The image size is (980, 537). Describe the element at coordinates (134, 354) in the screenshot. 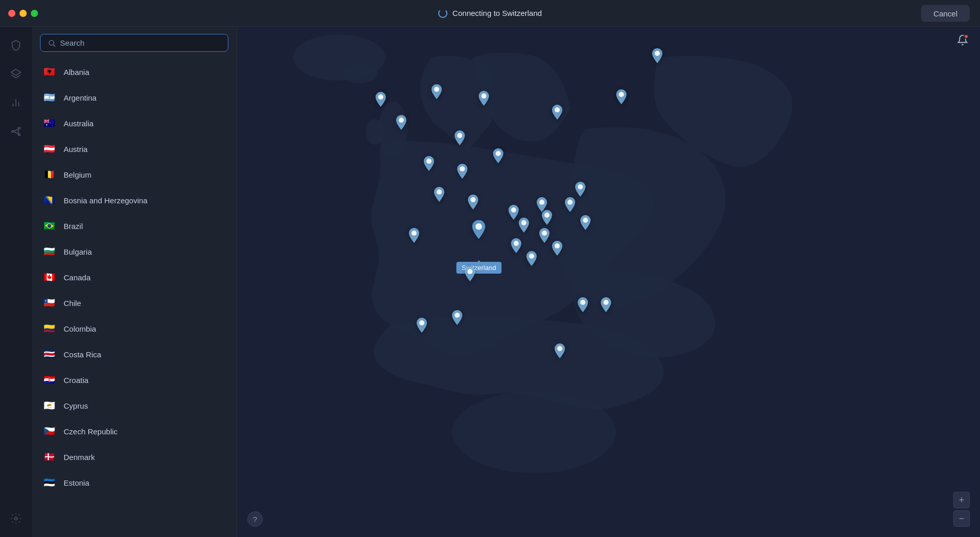

I see `country-item-costa-rica: 🇨🇷 Costa Rica` at that location.